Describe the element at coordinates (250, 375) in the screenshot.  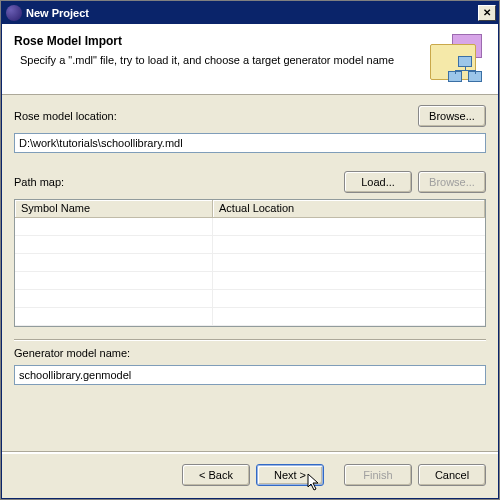
I see `generator-name-input` at that location.